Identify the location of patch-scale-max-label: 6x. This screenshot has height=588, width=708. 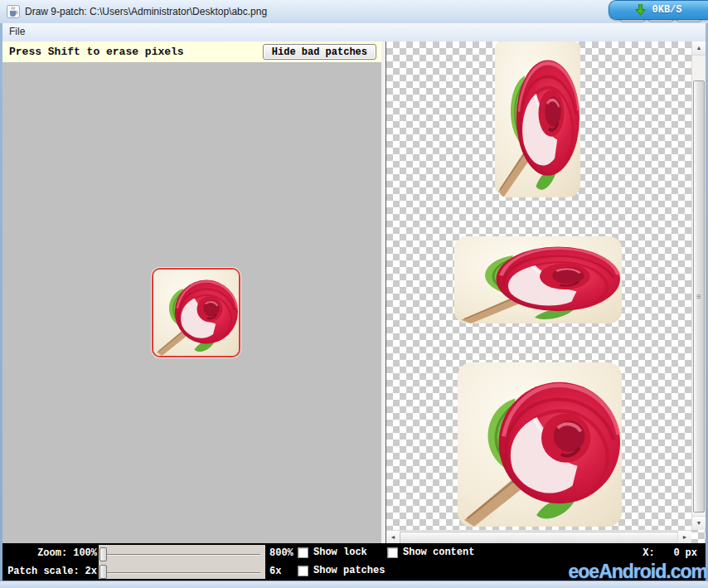
(275, 571).